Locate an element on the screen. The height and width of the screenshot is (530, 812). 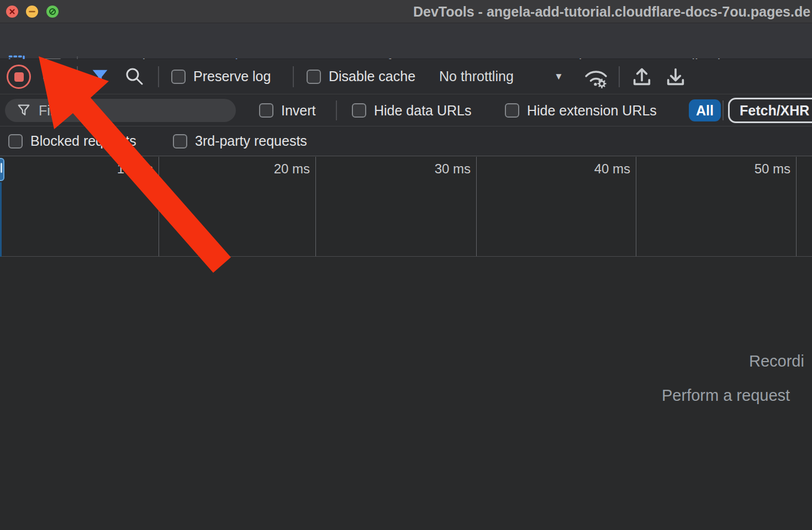
hide-data-urls-checkbox: Hide data URLs is located at coordinates (412, 110).